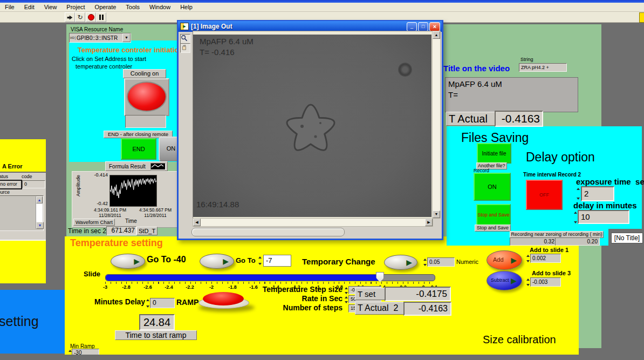 Image resolution: width=644 pixels, height=360 pixels. Describe the element at coordinates (139, 149) in the screenshot. I see `end-button: END` at that location.